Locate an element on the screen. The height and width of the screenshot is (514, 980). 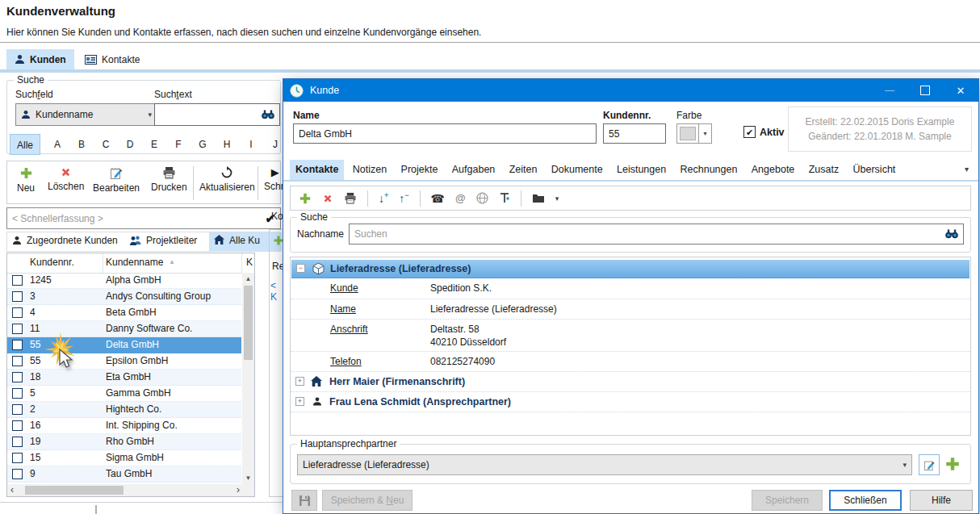
quick-entry-input: < Schnellerfassung > ✔ is located at coordinates (144, 218).